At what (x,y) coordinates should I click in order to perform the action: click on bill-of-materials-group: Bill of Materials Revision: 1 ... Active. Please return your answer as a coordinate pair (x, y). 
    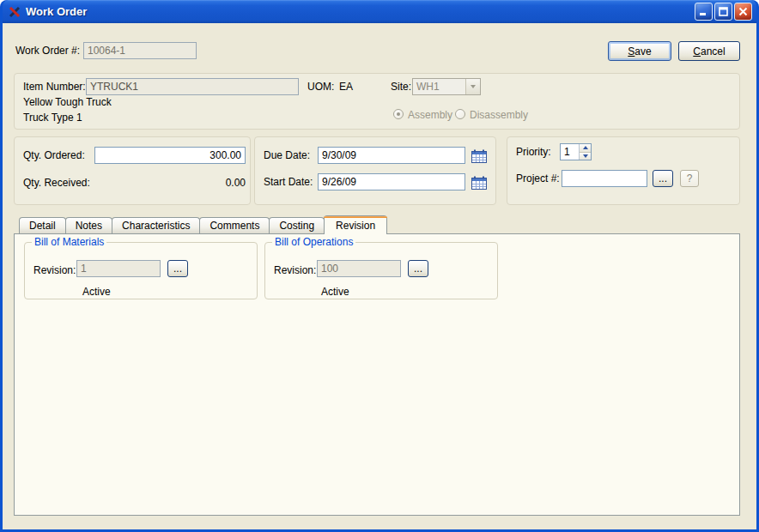
    Looking at the image, I should click on (141, 271).